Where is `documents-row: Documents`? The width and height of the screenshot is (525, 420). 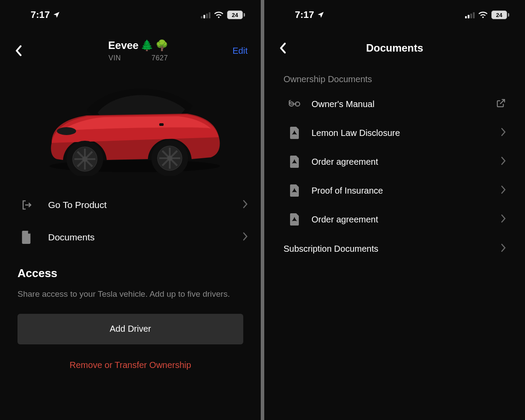
documents-row: Documents is located at coordinates (130, 237).